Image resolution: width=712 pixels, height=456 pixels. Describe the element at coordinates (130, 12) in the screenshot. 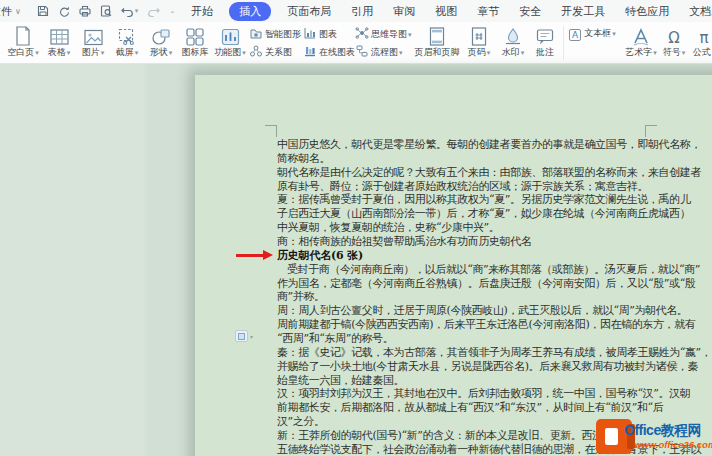

I see `undo-button: ▾` at that location.